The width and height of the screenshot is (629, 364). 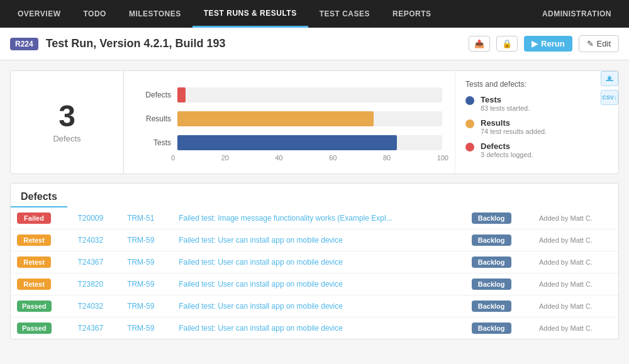 What do you see at coordinates (610, 97) in the screenshot?
I see `download-csv-button: CSV↓` at bounding box center [610, 97].